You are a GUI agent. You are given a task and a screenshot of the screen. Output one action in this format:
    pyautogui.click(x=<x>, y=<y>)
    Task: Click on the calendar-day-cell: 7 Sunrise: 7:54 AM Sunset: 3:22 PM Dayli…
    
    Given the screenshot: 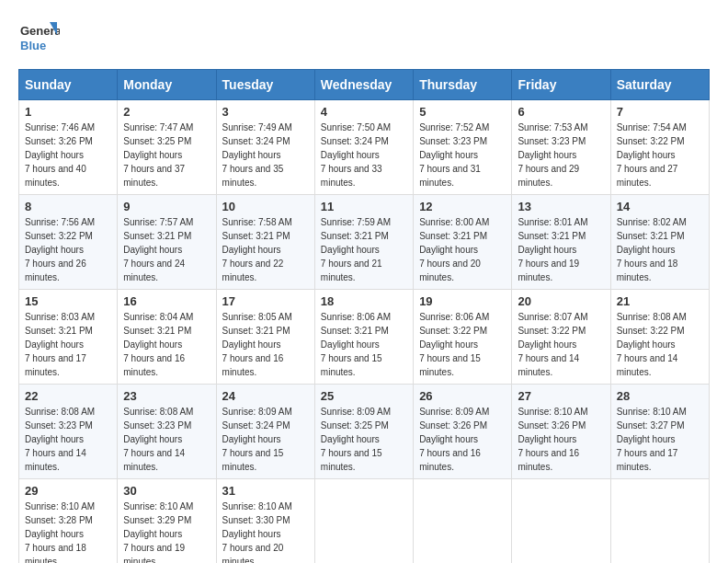 What is the action you would take?
    pyautogui.click(x=660, y=147)
    